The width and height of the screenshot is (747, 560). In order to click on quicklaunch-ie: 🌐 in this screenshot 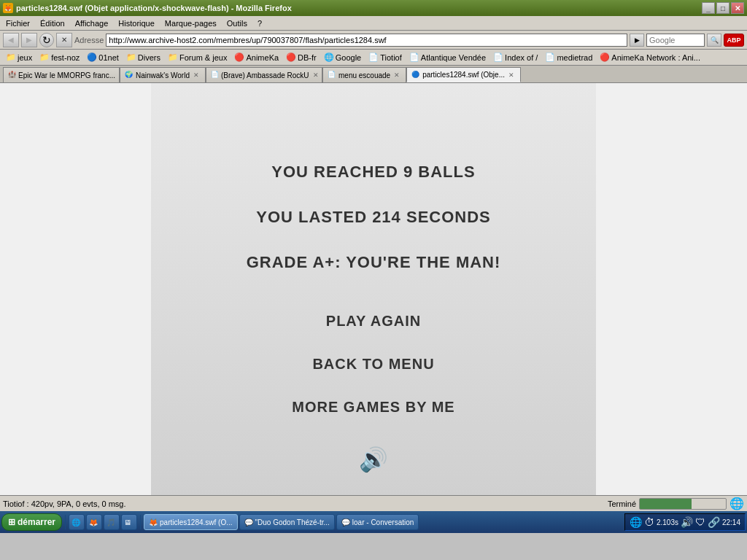, I will do `click(77, 522)`.